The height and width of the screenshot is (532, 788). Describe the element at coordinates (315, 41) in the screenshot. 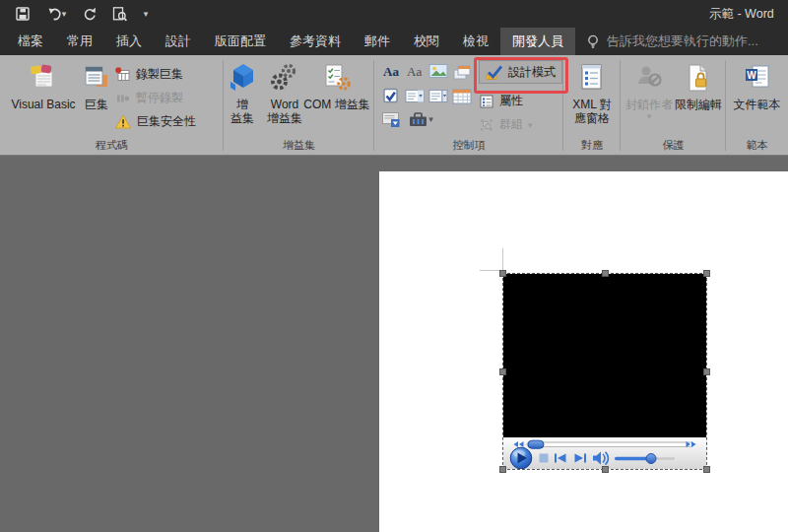

I see `tab-references: 參考資料` at that location.